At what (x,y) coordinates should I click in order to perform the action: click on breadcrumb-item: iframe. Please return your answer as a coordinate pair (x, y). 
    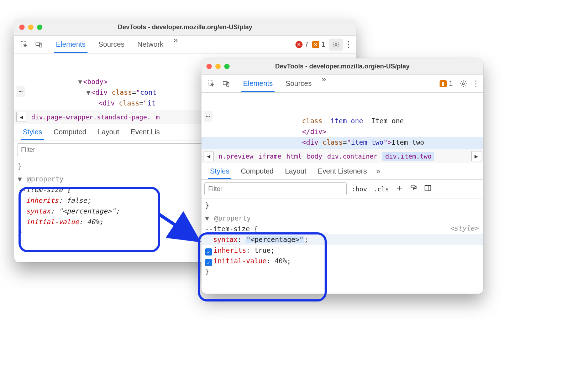
    Looking at the image, I should click on (270, 156).